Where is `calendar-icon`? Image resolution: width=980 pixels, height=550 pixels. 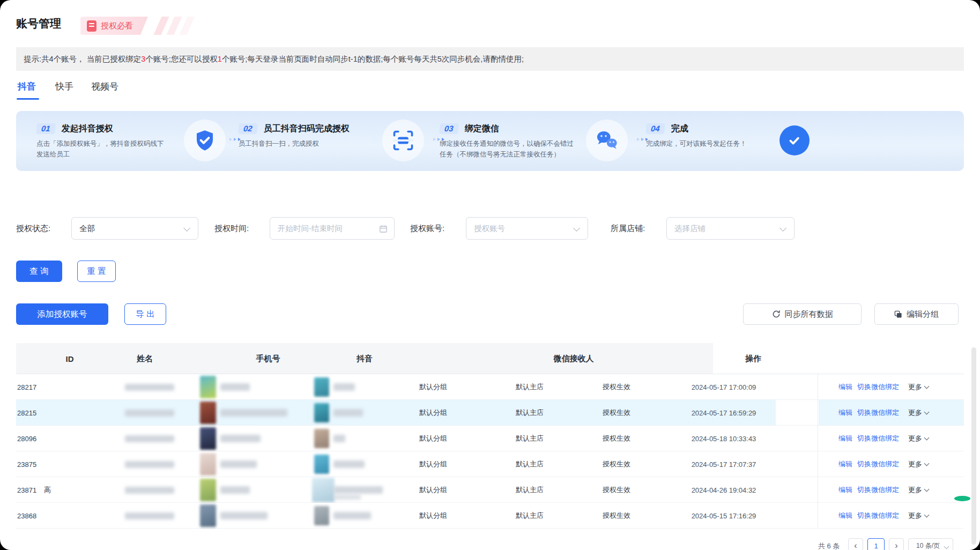
calendar-icon is located at coordinates (383, 230).